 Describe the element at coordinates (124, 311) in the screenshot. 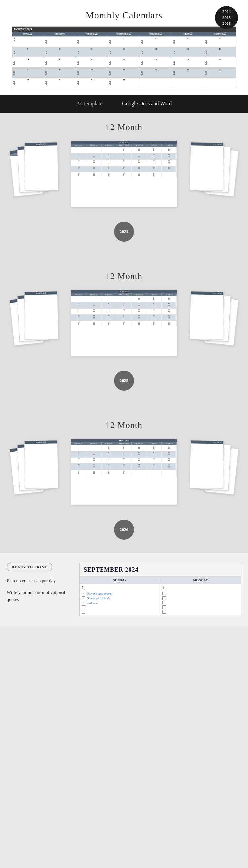

I see `table-row: 11121314151617` at that location.